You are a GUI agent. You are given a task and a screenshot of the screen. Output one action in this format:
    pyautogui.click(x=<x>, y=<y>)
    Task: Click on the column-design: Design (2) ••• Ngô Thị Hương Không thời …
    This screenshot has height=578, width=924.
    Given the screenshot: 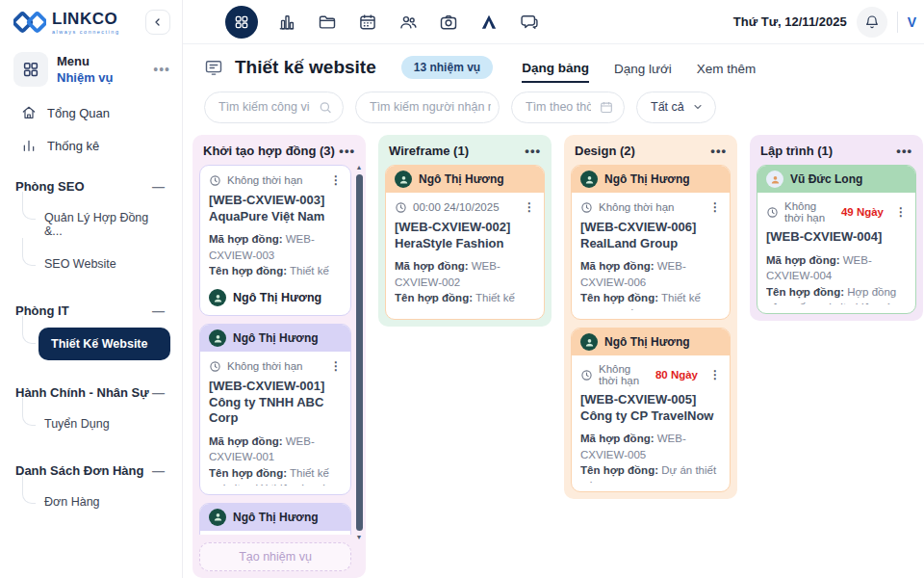 What is the action you would take?
    pyautogui.click(x=651, y=317)
    